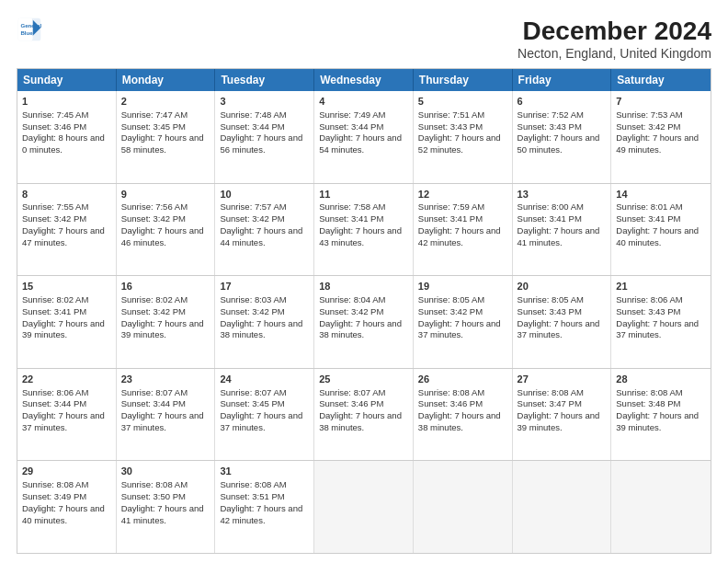 The image size is (728, 563). What do you see at coordinates (166, 230) in the screenshot?
I see `calendar-cell: 9Sunrise: 7:56 AMSunset: 3:42 PMDaylight…` at bounding box center [166, 230].